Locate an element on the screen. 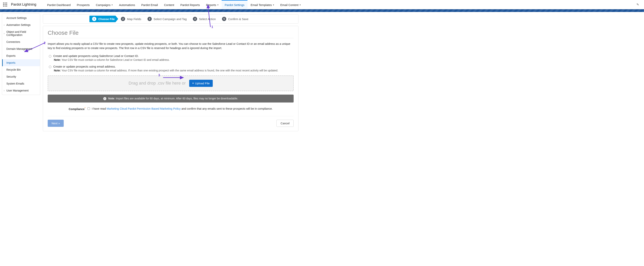 The width and height of the screenshot is (644, 266). nav-tab-automations: Automations is located at coordinates (127, 4).